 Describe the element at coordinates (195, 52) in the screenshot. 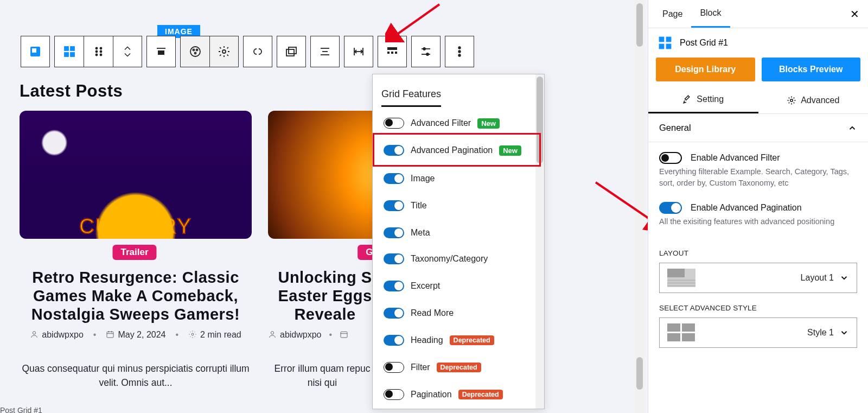

I see `tb-palette-icon` at that location.